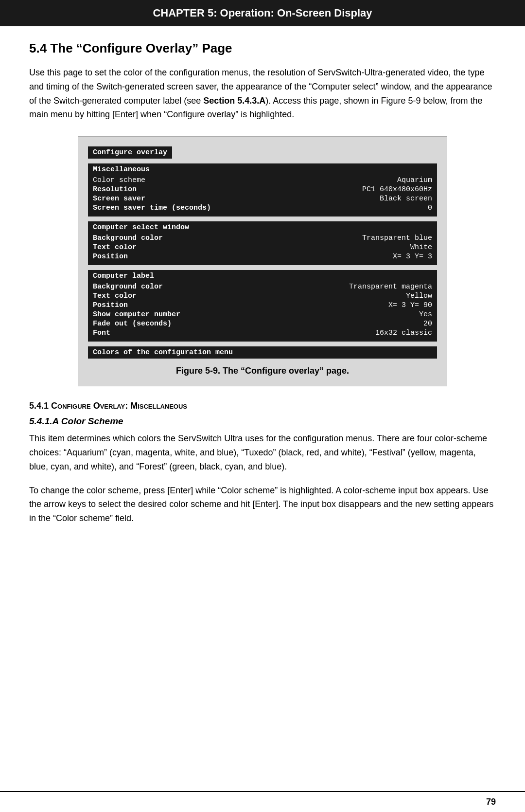 The image size is (525, 812). Describe the element at coordinates (262, 306) in the screenshot. I see `osd-computer-label-section: Computer label Background color Transpar…` at that location.